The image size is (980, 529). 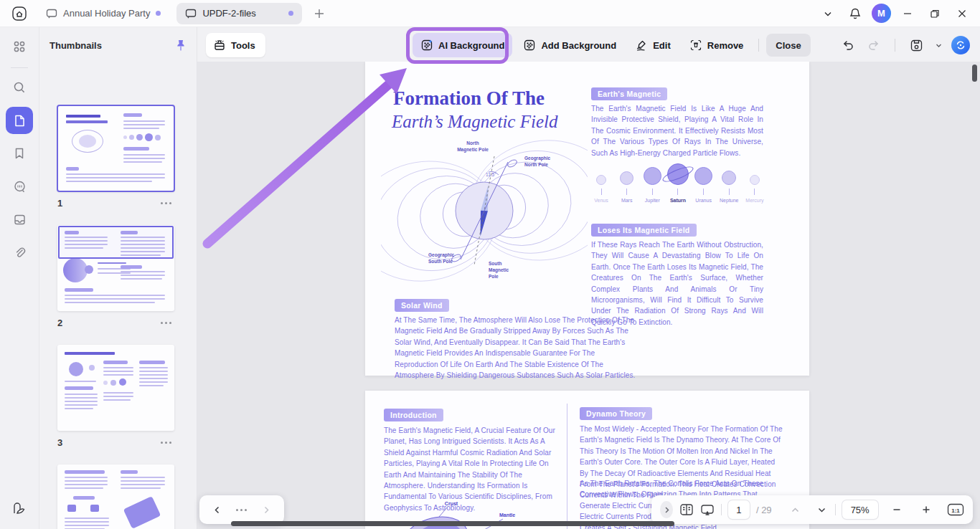 I want to click on thumbnails-panel-icon, so click(x=19, y=120).